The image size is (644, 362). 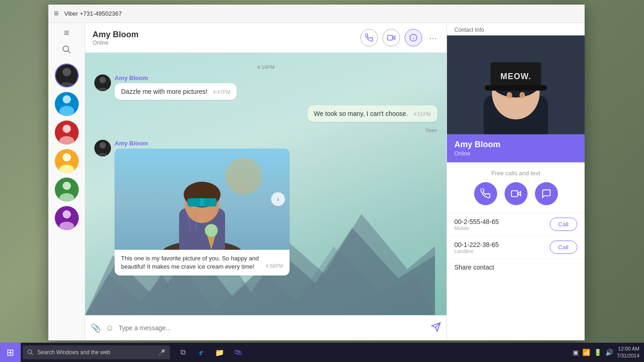 What do you see at coordinates (516, 224) in the screenshot?
I see `phone-entry-mobile: 00-2-555-48-65 Mobile Call` at bounding box center [516, 224].